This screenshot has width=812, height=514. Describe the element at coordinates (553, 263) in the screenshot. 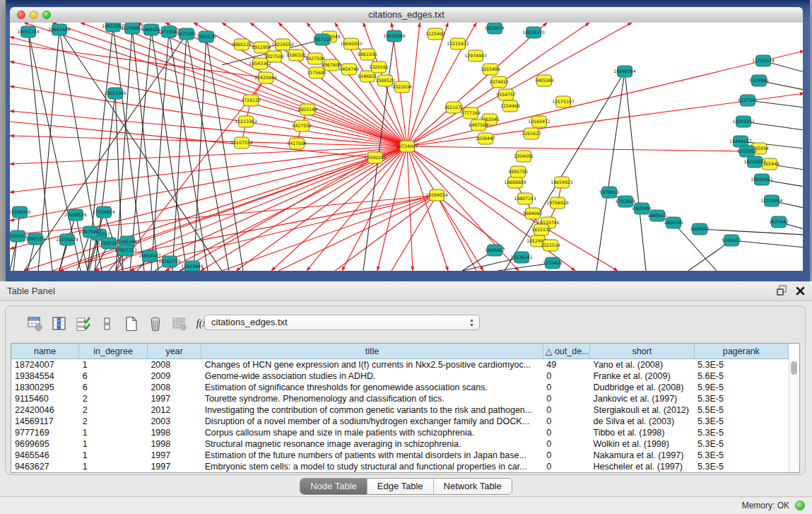

I see `network-node: 1733426` at that location.